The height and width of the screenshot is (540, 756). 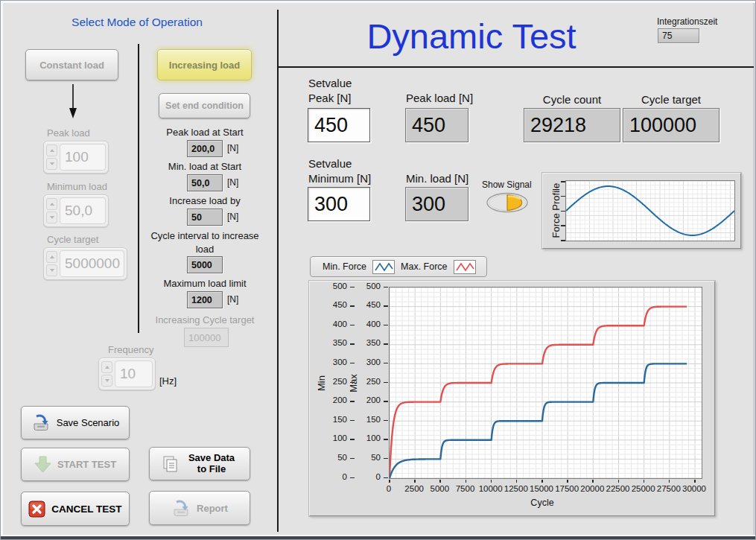 I want to click on constant-load-label: Constant load, so click(x=72, y=66).